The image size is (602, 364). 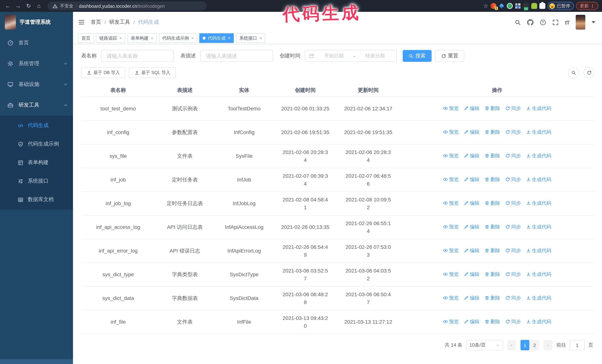 What do you see at coordinates (556, 22) in the screenshot?
I see `fullscreen-icon` at bounding box center [556, 22].